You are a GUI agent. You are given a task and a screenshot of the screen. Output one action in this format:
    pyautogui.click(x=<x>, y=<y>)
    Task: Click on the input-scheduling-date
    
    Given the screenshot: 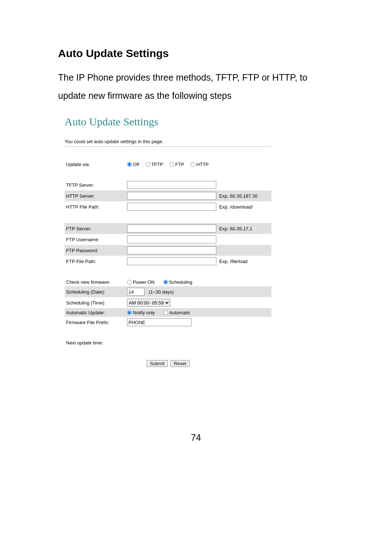 What is the action you would take?
    pyautogui.click(x=136, y=292)
    